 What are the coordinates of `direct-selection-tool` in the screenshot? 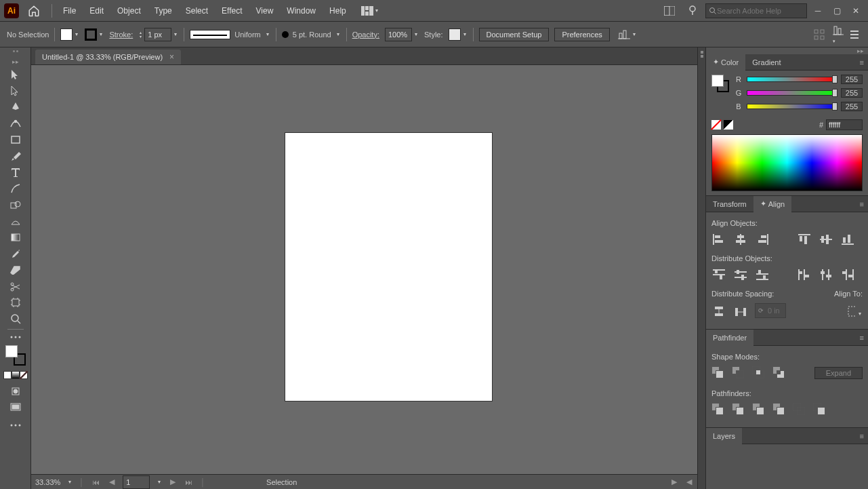 It's located at (16, 91).